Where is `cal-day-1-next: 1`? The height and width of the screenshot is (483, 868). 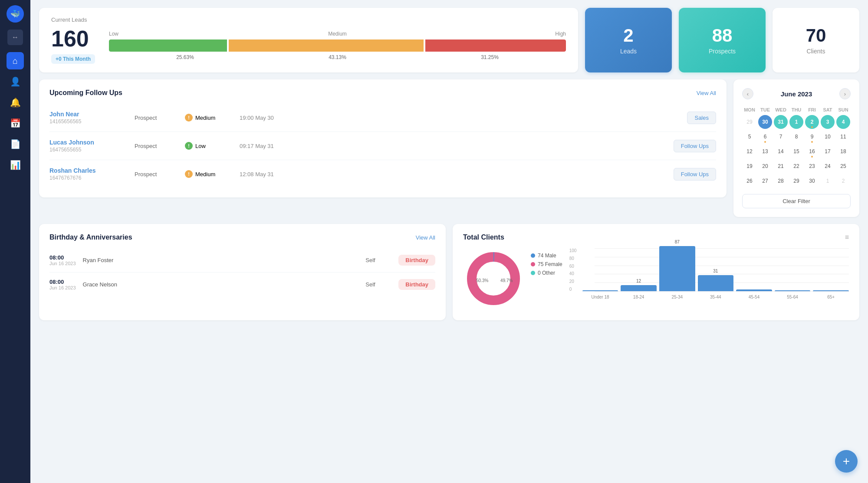
cal-day-1-next: 1 is located at coordinates (828, 181).